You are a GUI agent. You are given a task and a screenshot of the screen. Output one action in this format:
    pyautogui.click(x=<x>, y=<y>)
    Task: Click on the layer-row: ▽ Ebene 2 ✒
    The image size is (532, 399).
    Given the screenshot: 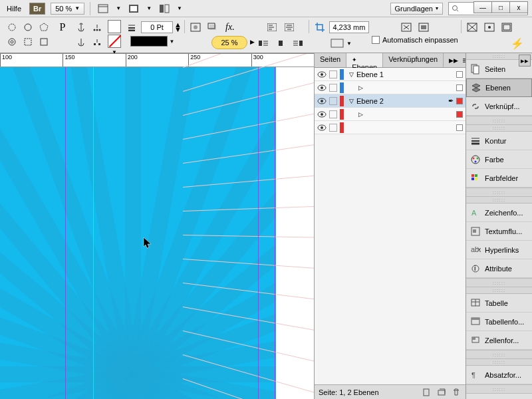 What is the action you would take?
    pyautogui.click(x=390, y=101)
    